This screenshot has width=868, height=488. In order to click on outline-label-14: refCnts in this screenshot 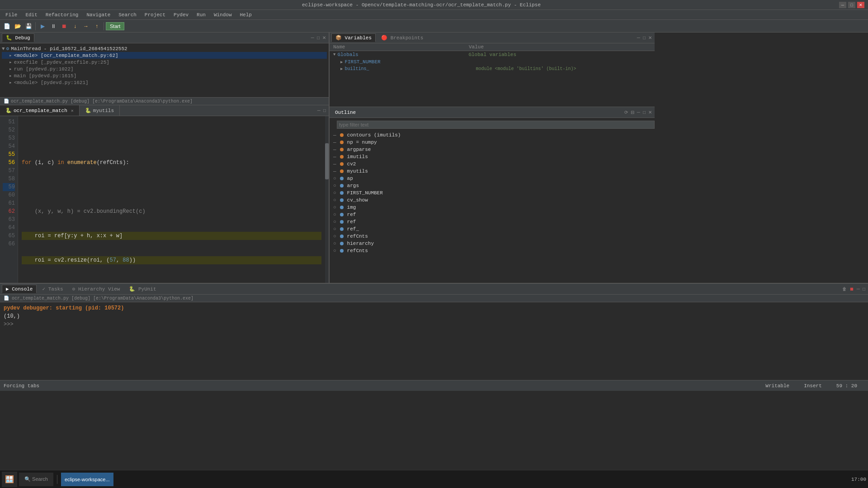, I will do `click(358, 236)`.